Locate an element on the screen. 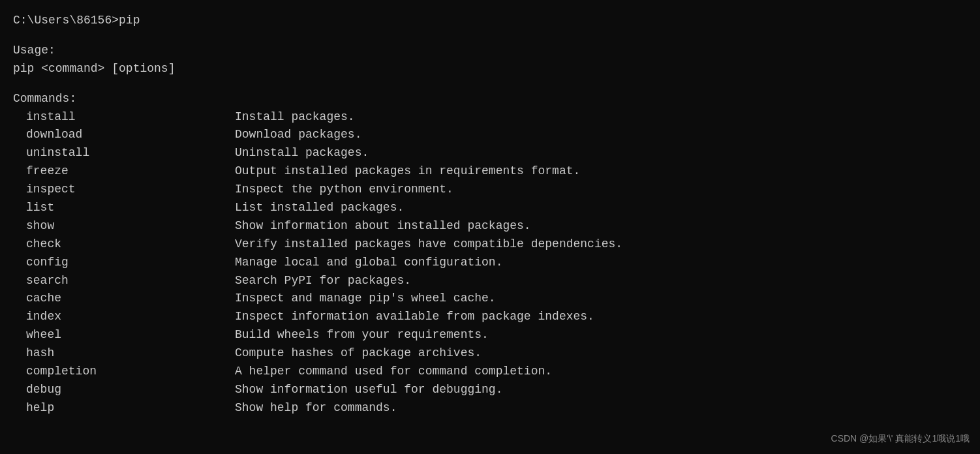 This screenshot has width=980, height=454. command-desc: Compute hashes of package archives. is located at coordinates (358, 354).